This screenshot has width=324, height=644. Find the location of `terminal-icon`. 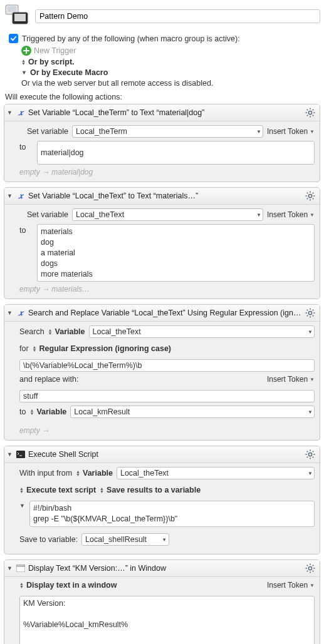

terminal-icon is located at coordinates (21, 454).